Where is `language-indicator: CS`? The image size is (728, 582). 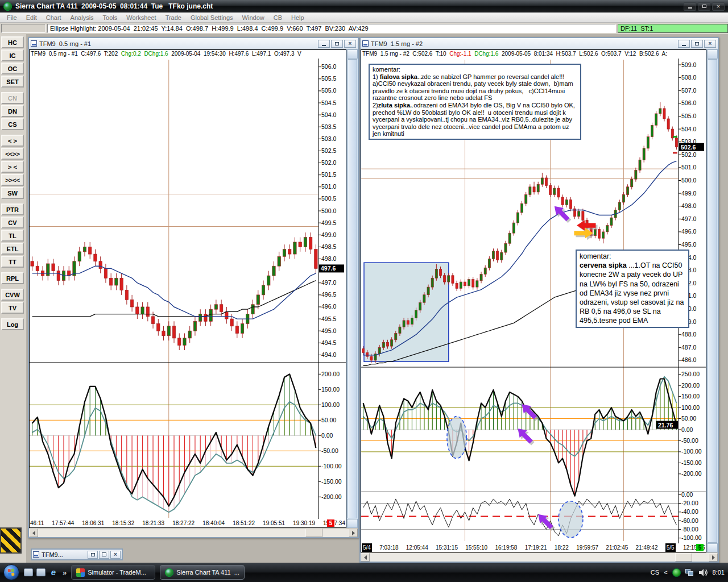
language-indicator: CS is located at coordinates (655, 572).